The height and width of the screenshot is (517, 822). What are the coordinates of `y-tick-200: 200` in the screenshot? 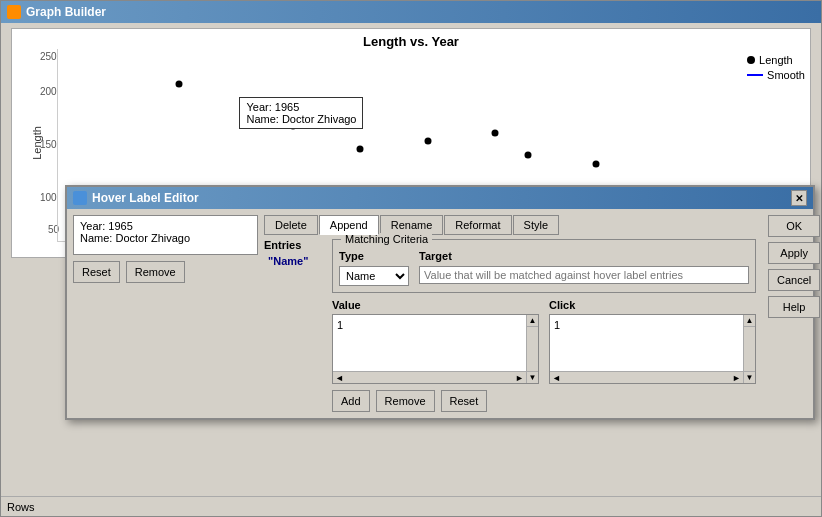 It's located at (48, 92).